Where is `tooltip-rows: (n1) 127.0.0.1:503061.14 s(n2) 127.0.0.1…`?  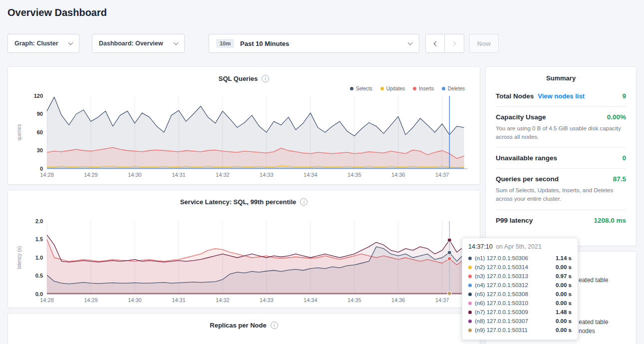 tooltip-rows: (n1) 127.0.0.1:503061.14 s(n2) 127.0.0.1… is located at coordinates (520, 294).